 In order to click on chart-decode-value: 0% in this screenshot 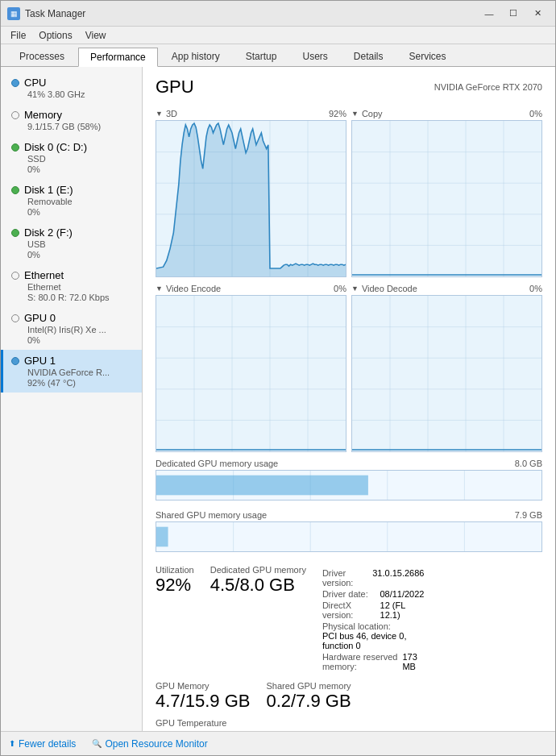, I will do `click(536, 289)`.